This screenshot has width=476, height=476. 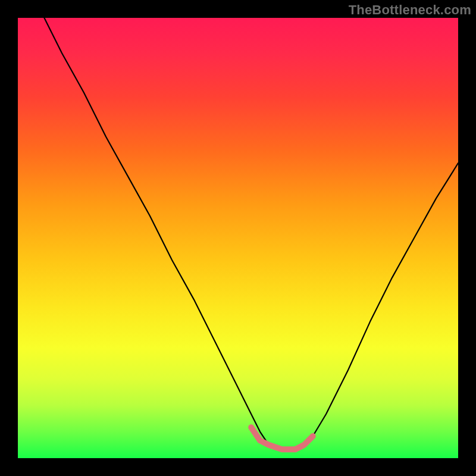 I want to click on watermark-text: TheBottleneck.com, so click(x=410, y=10).